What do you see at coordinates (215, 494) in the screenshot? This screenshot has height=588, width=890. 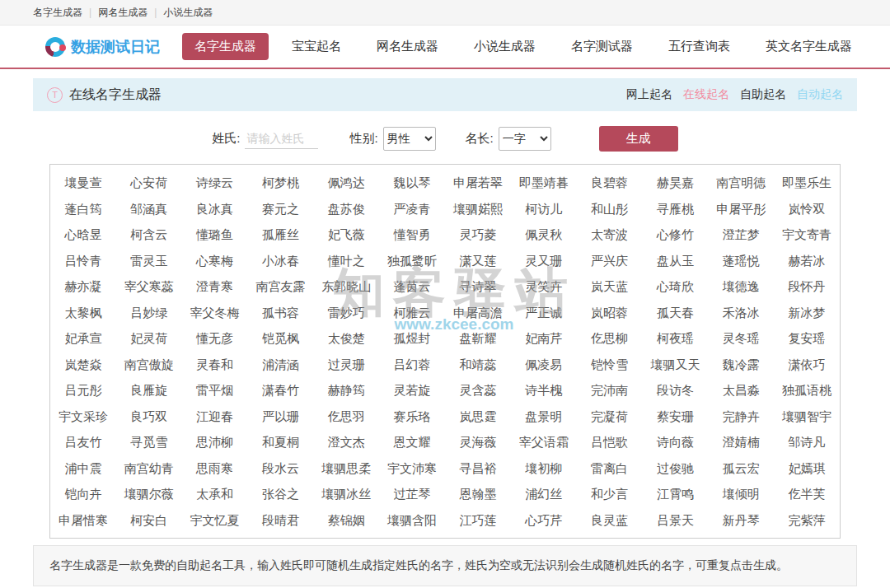 I see `name-item: 太承和` at bounding box center [215, 494].